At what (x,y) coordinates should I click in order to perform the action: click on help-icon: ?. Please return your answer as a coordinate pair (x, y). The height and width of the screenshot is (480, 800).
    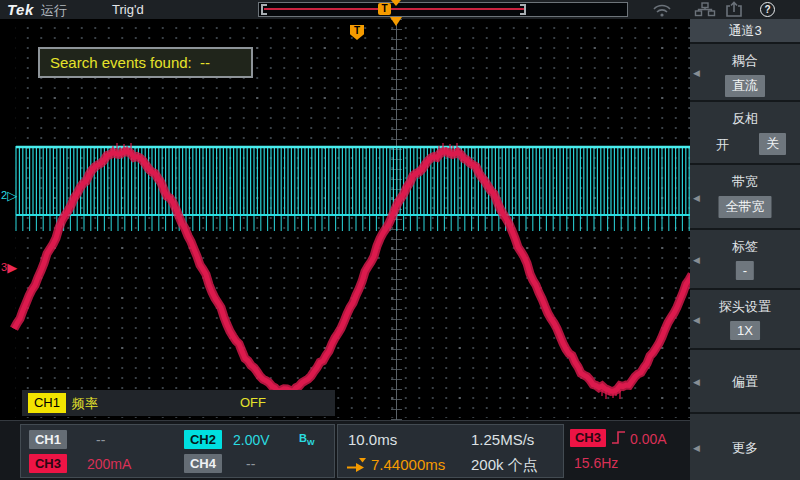
    Looking at the image, I should click on (768, 10).